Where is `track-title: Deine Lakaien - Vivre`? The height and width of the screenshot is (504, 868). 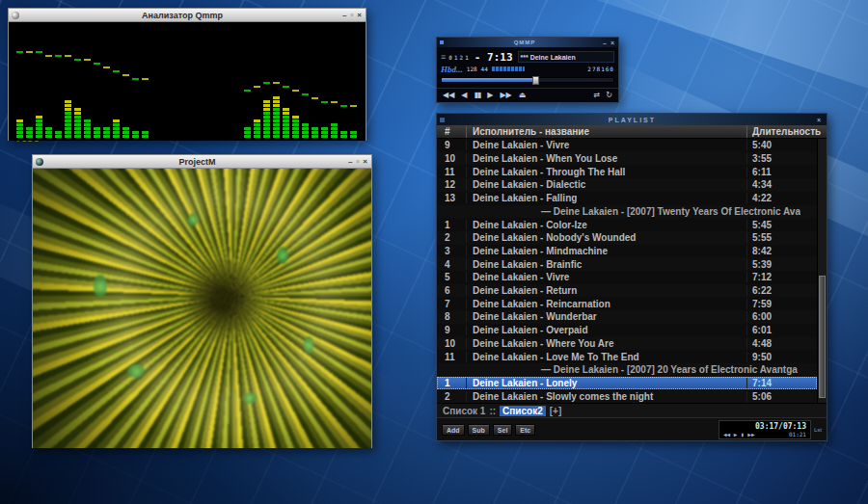
track-title: Deine Lakaien - Vivre is located at coordinates (606, 145).